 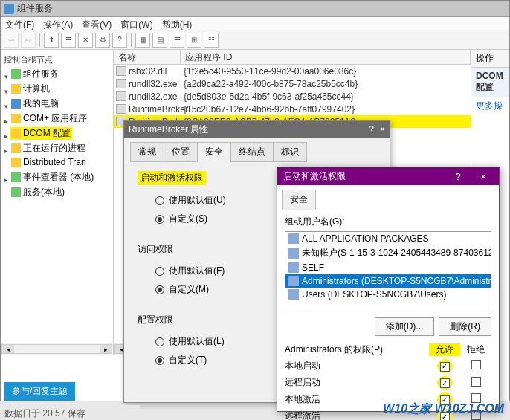 I want to click on tree-node-services: 服务(本地), so click(x=38, y=192).